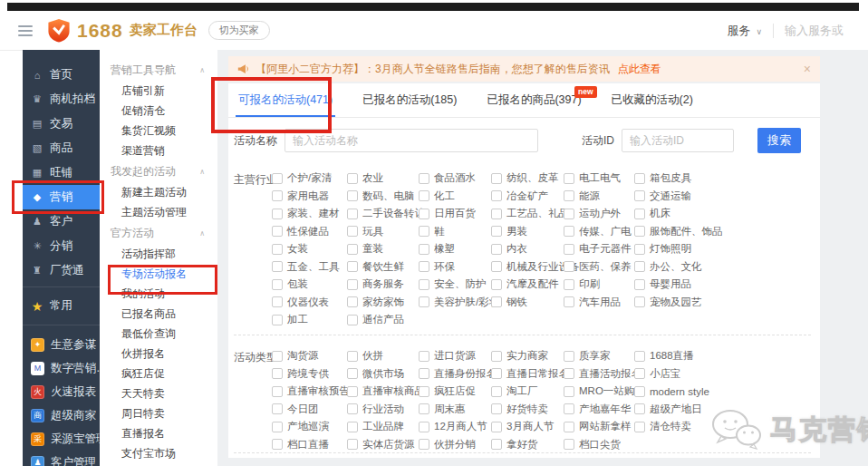 The image size is (868, 466). Describe the element at coordinates (702, 178) in the screenshot. I see `industry-checkbox: 箱包皮具` at that location.